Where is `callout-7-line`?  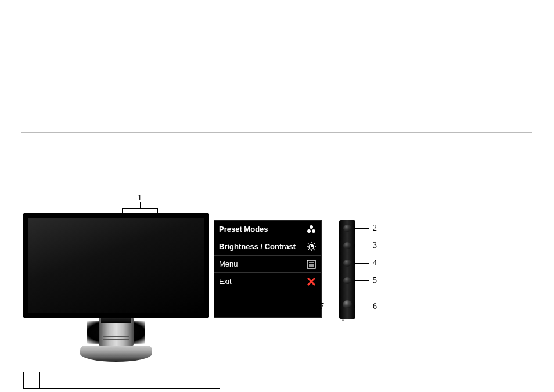 callout-7-line is located at coordinates (332, 307).